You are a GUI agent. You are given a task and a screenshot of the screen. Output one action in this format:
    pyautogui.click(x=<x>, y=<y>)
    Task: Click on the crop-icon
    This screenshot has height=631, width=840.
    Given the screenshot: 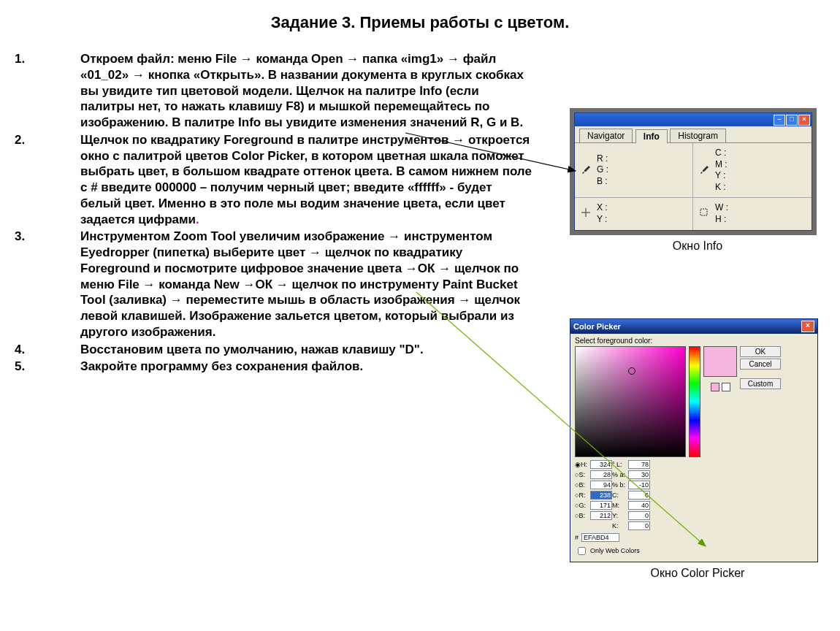 What is the action you would take?
    pyautogui.click(x=704, y=213)
    